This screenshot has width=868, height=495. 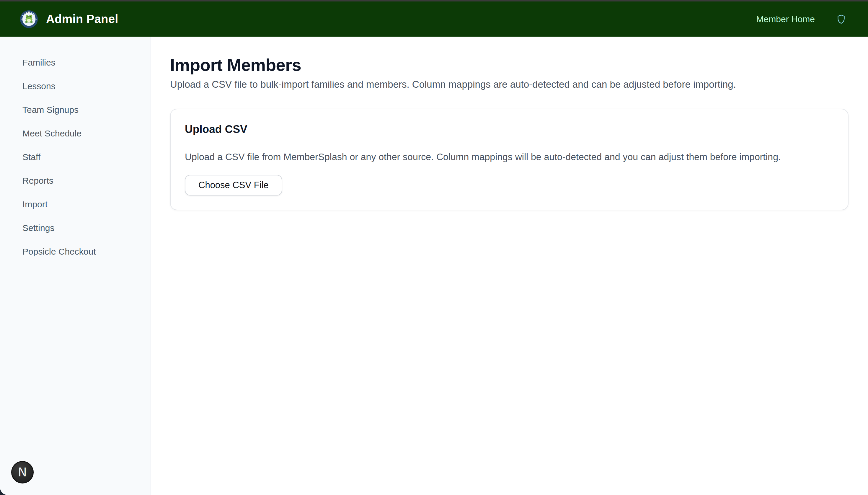 What do you see at coordinates (75, 63) in the screenshot?
I see `sidebar-item-families: Families` at bounding box center [75, 63].